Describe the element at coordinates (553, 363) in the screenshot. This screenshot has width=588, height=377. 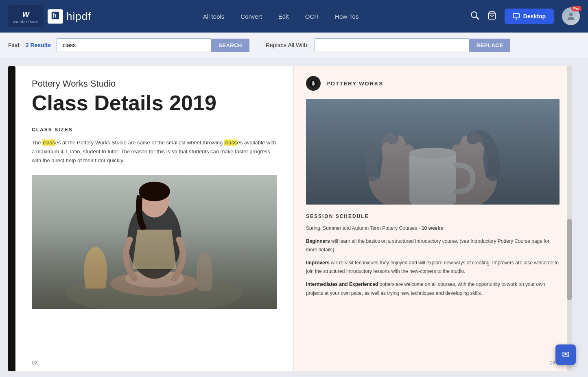
I see `page-number-right: 03` at that location.